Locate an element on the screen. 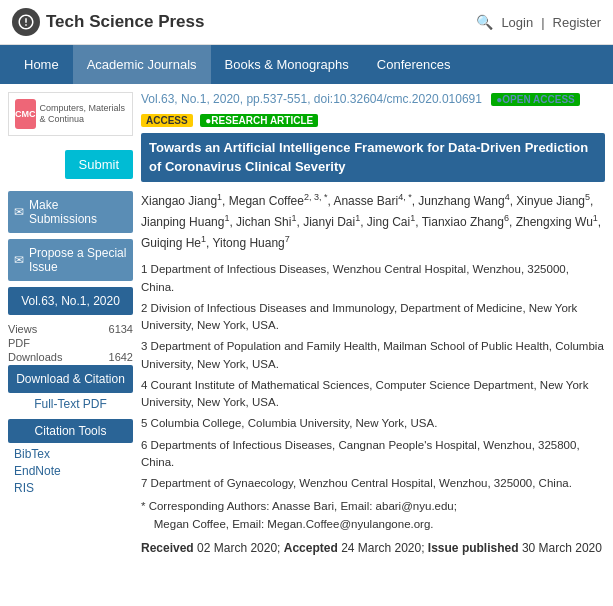  downloads-label: Downloads is located at coordinates (35, 357).